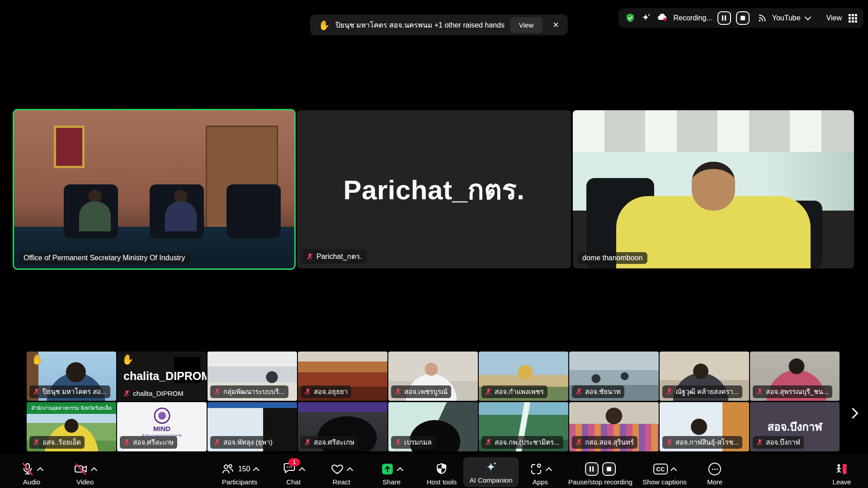  What do you see at coordinates (293, 474) in the screenshot?
I see `chat-button: 1 Chat` at bounding box center [293, 474].